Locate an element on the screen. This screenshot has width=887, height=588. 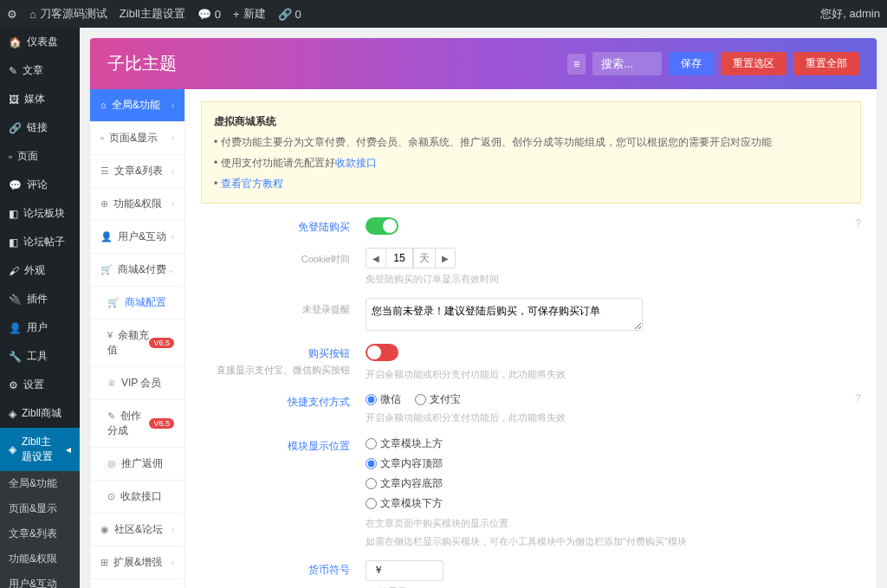
side-license: ♥主题&授权 is located at coordinates (137, 584).